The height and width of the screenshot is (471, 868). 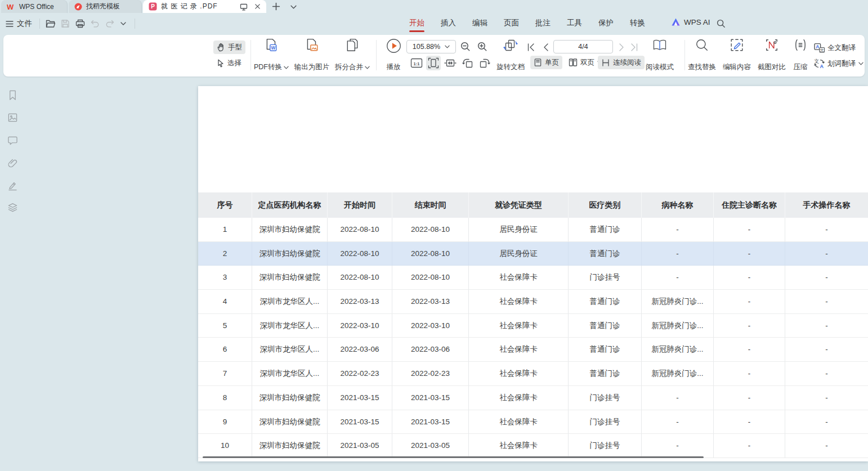 I want to click on rotate-left-icon, so click(x=468, y=63).